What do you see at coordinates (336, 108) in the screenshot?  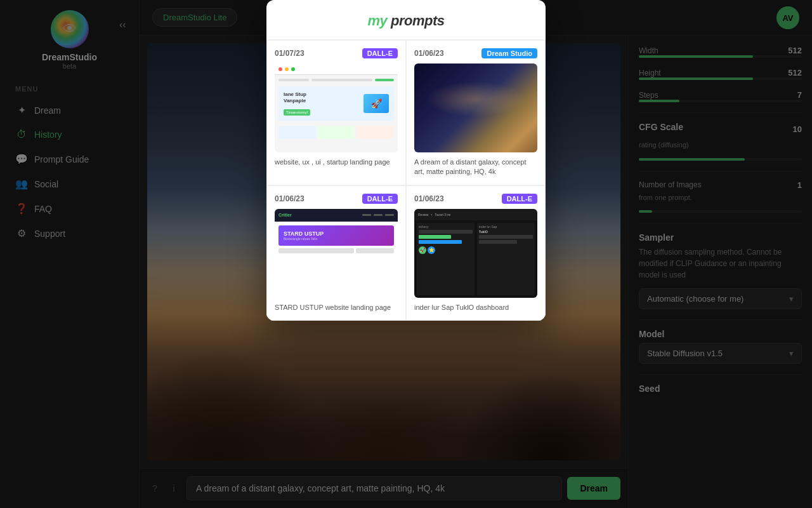 I see `card-0-image: Iane StupVanpaple Timanotomy! 🚀` at bounding box center [336, 108].